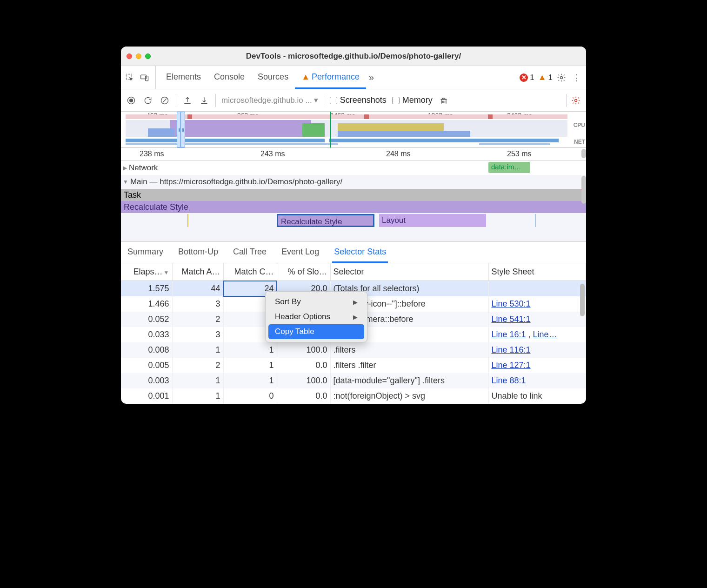  Describe the element at coordinates (354, 168) in the screenshot. I see `network-track-header: ▶ Network data:im…` at that location.